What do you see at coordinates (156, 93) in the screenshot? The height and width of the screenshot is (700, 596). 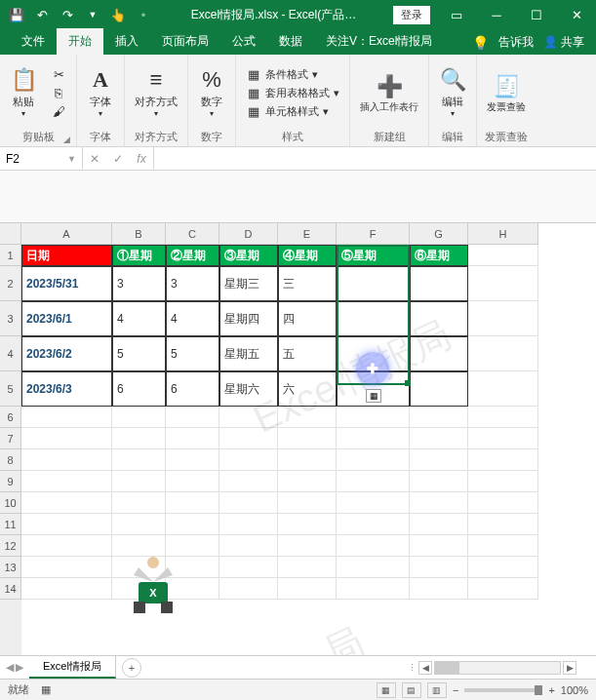 I see `alignment-button: ≡对齐方式▾` at bounding box center [156, 93].